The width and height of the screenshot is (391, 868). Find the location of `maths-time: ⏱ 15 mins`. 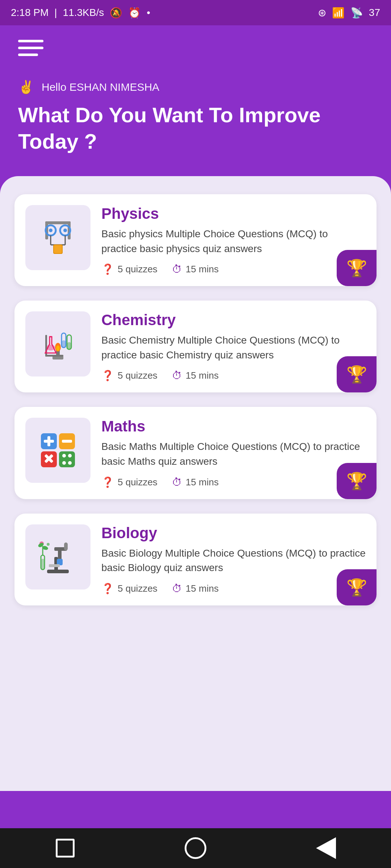

maths-time: ⏱ 15 mins is located at coordinates (196, 482).